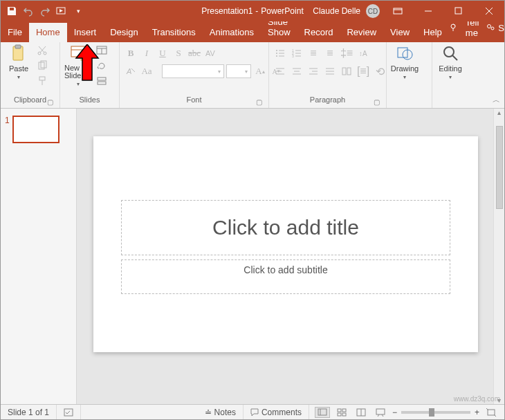 The height and width of the screenshot is (420, 505). Describe the element at coordinates (405, 69) in the screenshot. I see `drawing-label: Drawing` at that location.